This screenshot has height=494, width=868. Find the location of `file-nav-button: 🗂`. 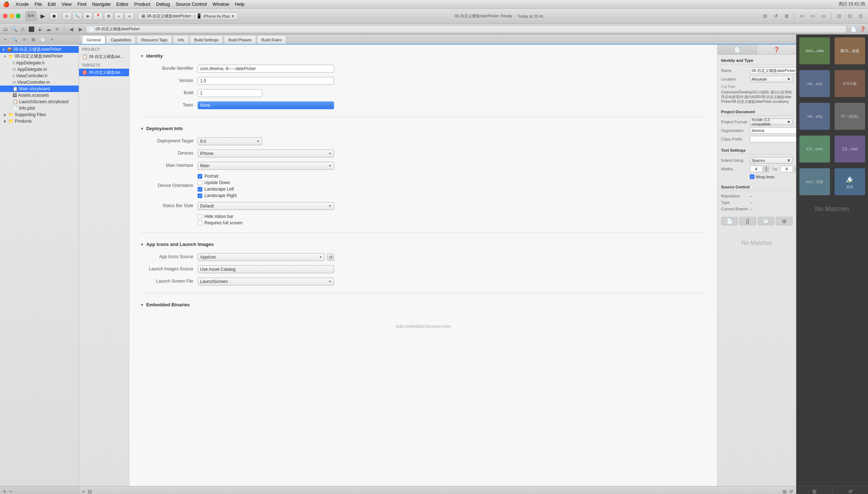

file-nav-button: 🗂 is located at coordinates (5, 29).